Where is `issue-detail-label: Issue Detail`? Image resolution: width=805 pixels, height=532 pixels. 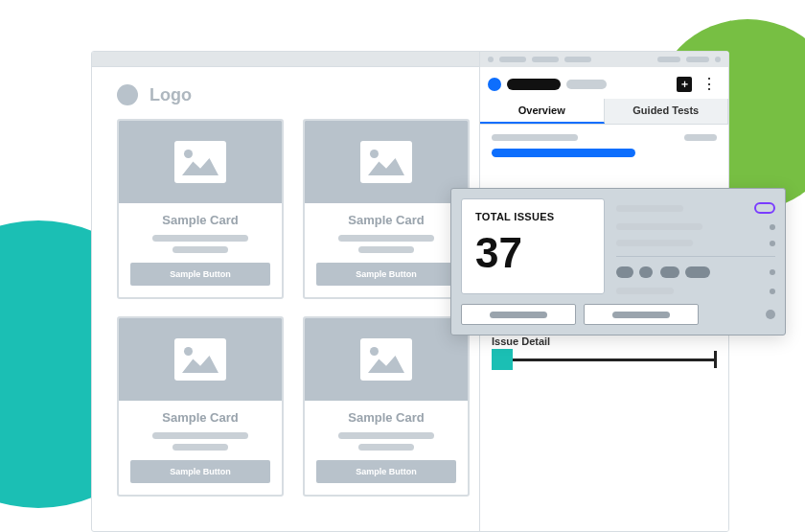 issue-detail-label: Issue Detail is located at coordinates (604, 341).